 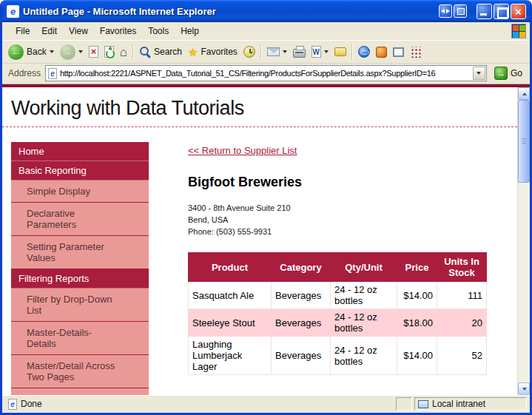 I want to click on menu-favorites: Favorites, so click(x=118, y=31).